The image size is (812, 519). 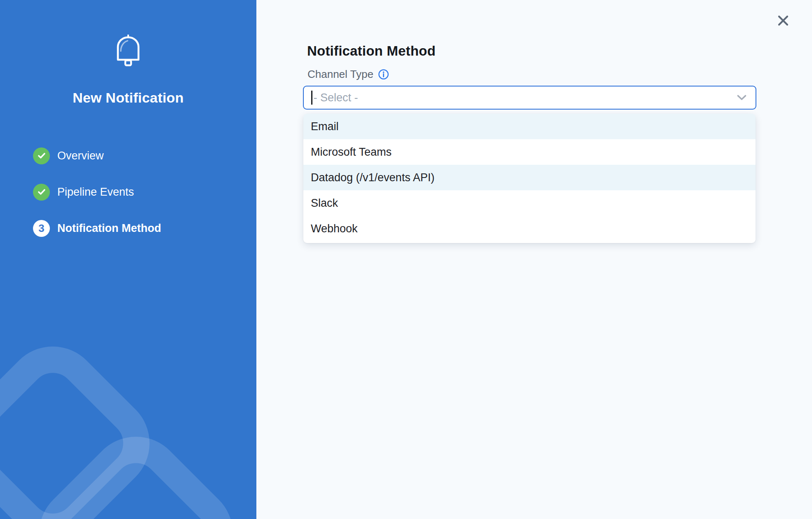 What do you see at coordinates (529, 152) in the screenshot?
I see `dropdown-option: Microsoft Teams` at bounding box center [529, 152].